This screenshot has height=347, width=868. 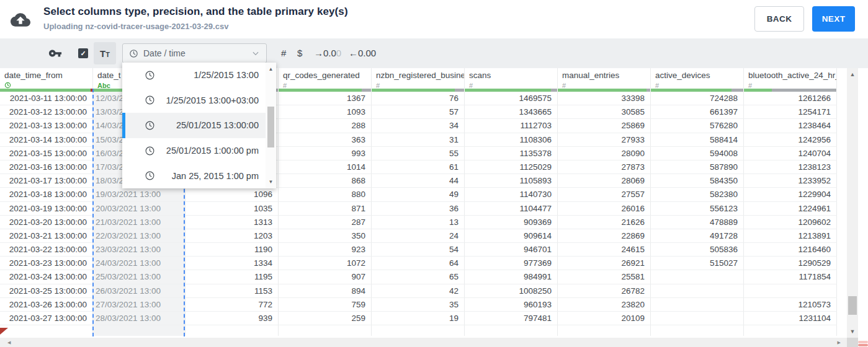 What do you see at coordinates (196, 12) in the screenshot?
I see `page-title: Select columns type, precision, and the …` at bounding box center [196, 12].